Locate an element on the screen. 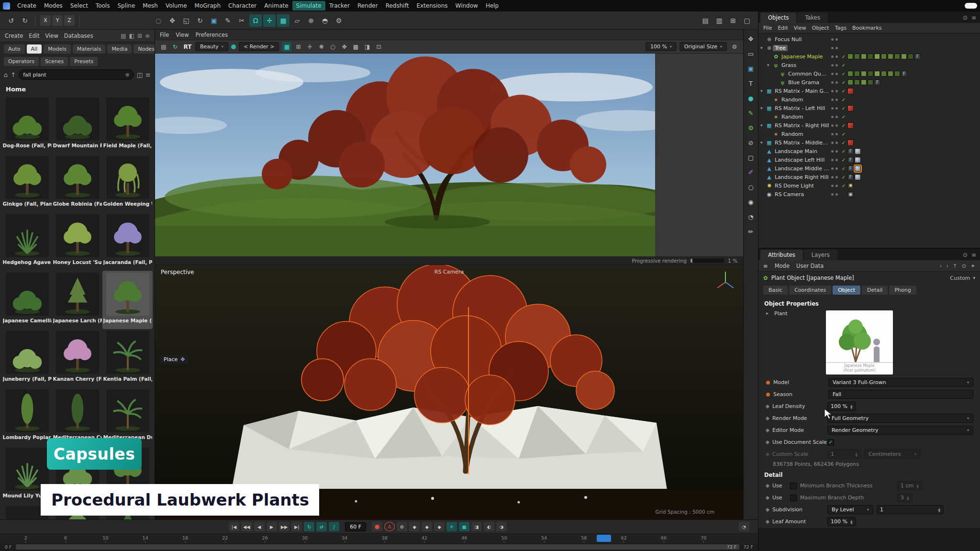 Image resolution: width=980 pixels, height=551 pixels. asset-item-kentia-palm-fall-plant: Kentia Palm (Fall, Plant) is located at coordinates (127, 358).